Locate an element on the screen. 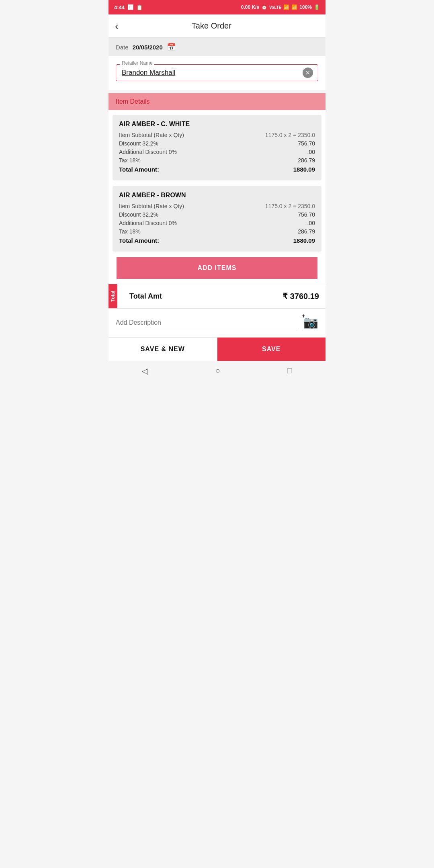 This screenshot has height=868, width=434. total-amt-label: Total Amt is located at coordinates (206, 297).